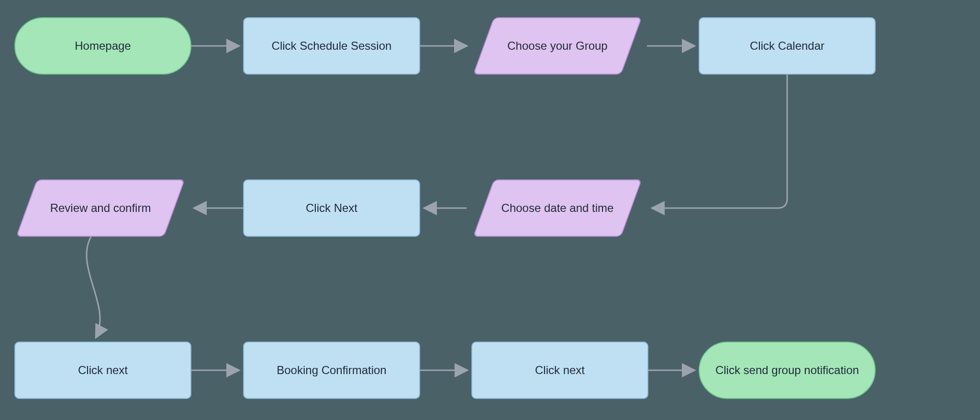  I want to click on node-homepage: Homepage, so click(103, 46).